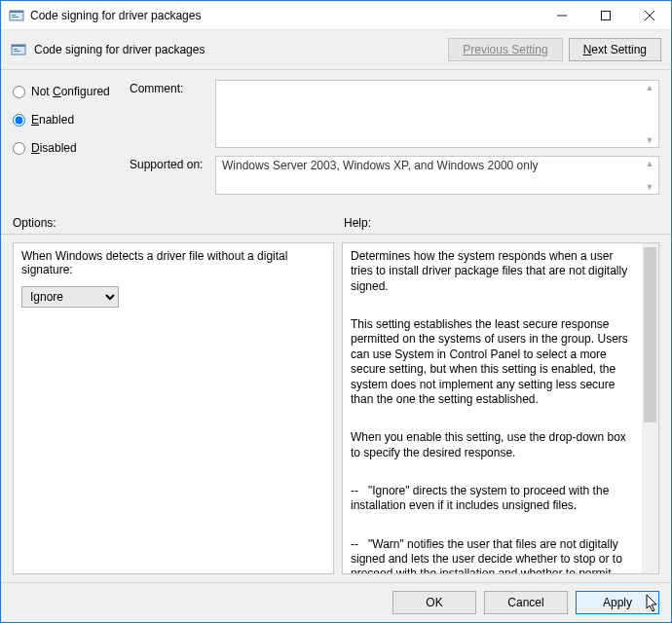  I want to click on header: Code signing for driver packages Previou…, so click(336, 51).